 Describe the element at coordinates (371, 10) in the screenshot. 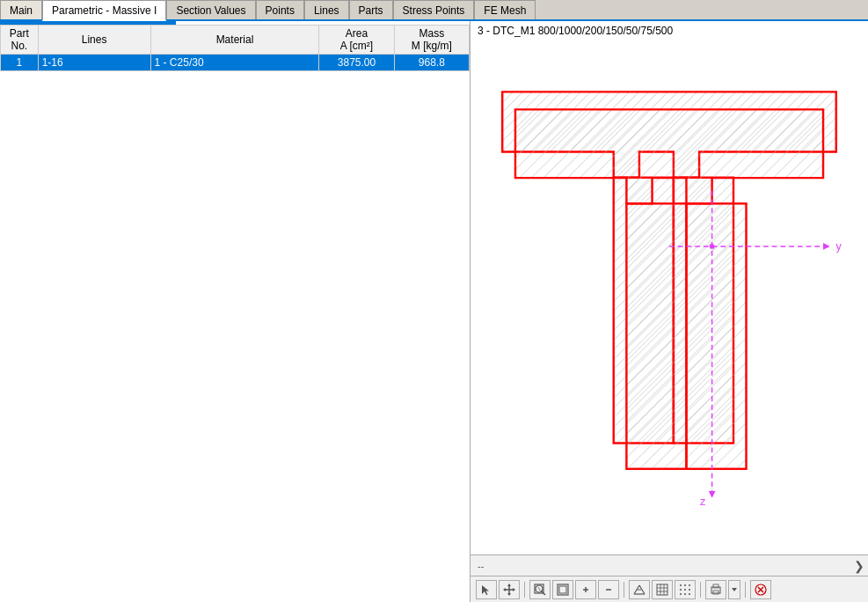

I see `tab-parts: Parts` at that location.